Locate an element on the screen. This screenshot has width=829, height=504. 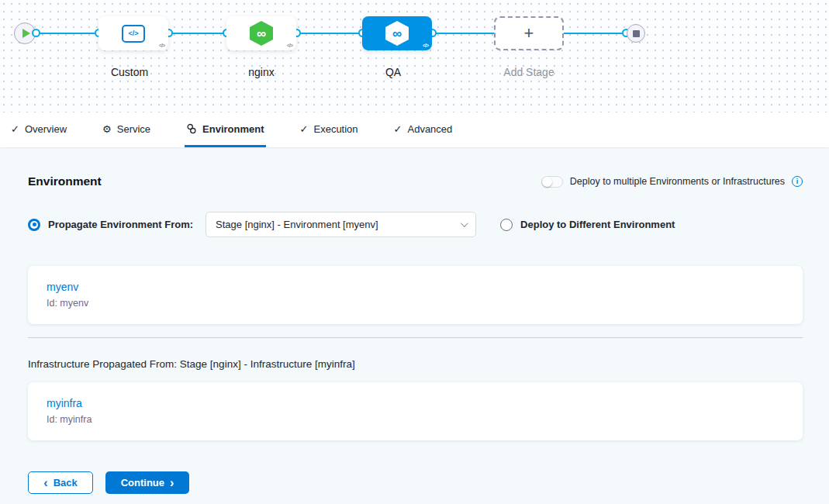
continue-button: Continue › is located at coordinates (147, 482).